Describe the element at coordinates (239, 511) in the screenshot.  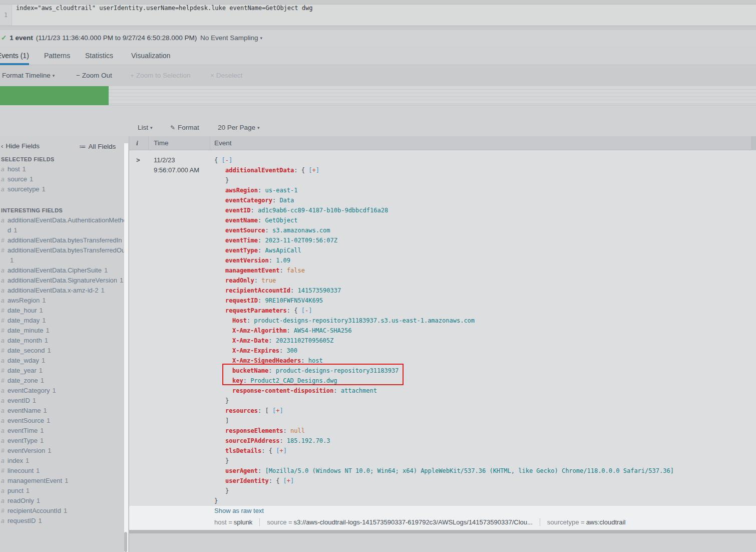
I see `show-as-raw-text-link: Show as raw text` at that location.